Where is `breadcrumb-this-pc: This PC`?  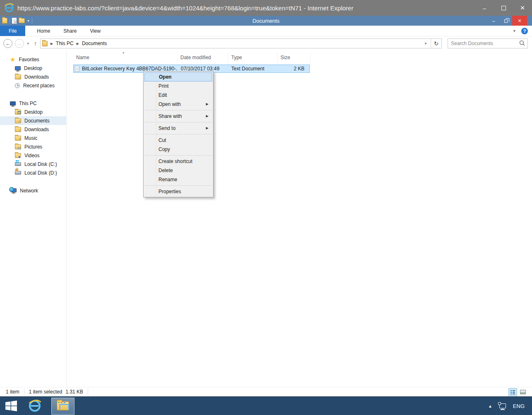 breadcrumb-this-pc: This PC is located at coordinates (65, 43).